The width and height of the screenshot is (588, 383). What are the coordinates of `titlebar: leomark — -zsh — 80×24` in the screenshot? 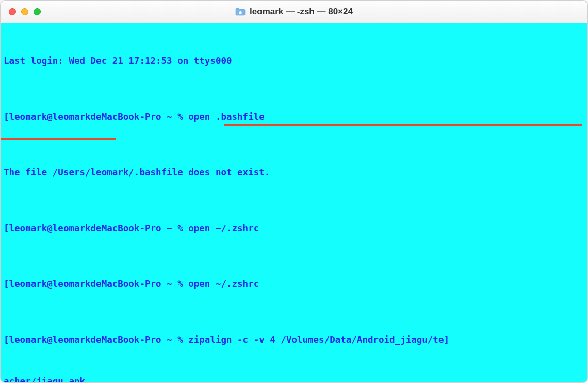 It's located at (294, 12).